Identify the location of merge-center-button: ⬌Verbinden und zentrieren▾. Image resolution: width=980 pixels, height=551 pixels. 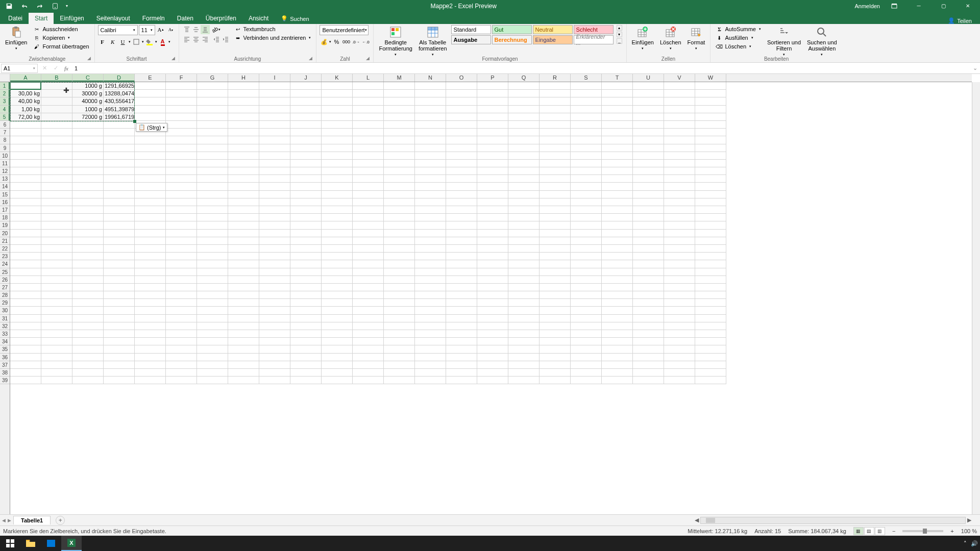
(273, 38).